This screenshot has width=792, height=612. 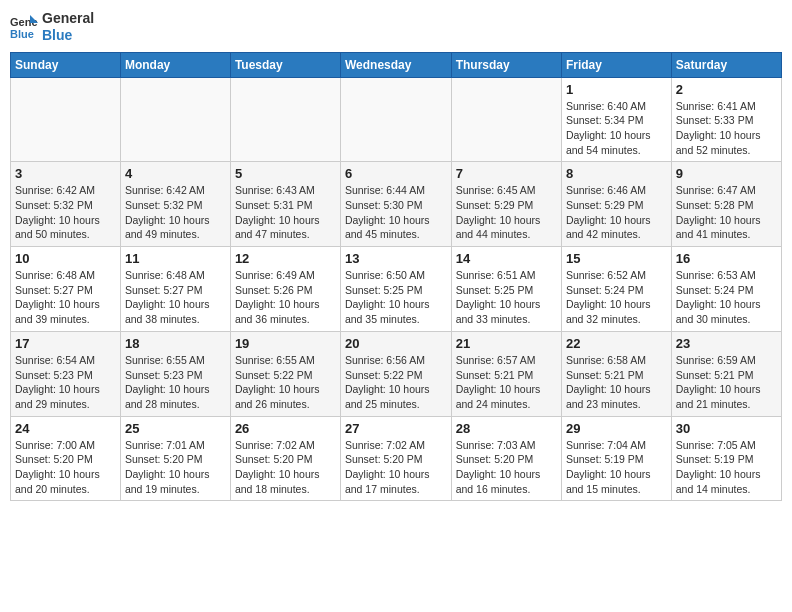 What do you see at coordinates (286, 344) in the screenshot?
I see `day-number: 19` at bounding box center [286, 344].